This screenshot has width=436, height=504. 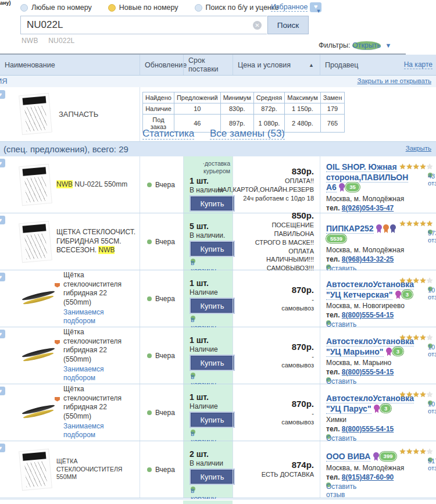 What do you see at coordinates (218, 501) in the screenshot?
I see `next-row-partial` at bounding box center [218, 501].